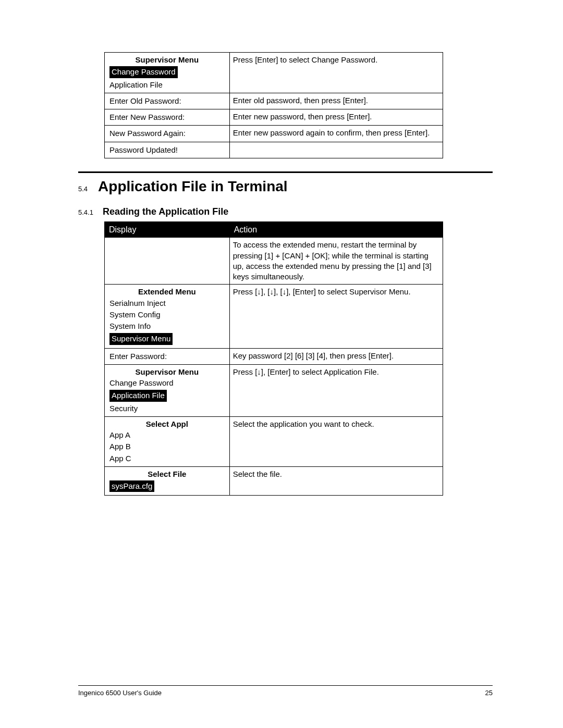 The width and height of the screenshot is (563, 728). What do you see at coordinates (167, 229) in the screenshot?
I see `header-display: Display` at bounding box center [167, 229].